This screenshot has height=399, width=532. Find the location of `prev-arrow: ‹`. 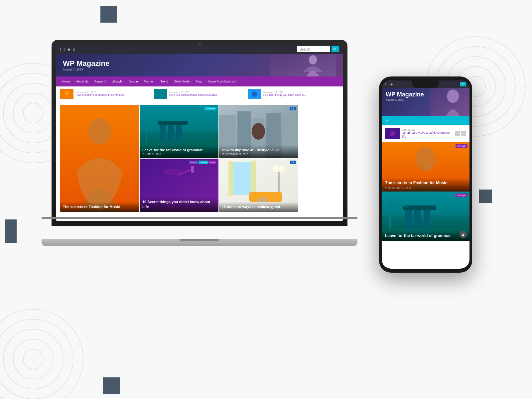

prev-arrow: ‹ is located at coordinates (458, 134).